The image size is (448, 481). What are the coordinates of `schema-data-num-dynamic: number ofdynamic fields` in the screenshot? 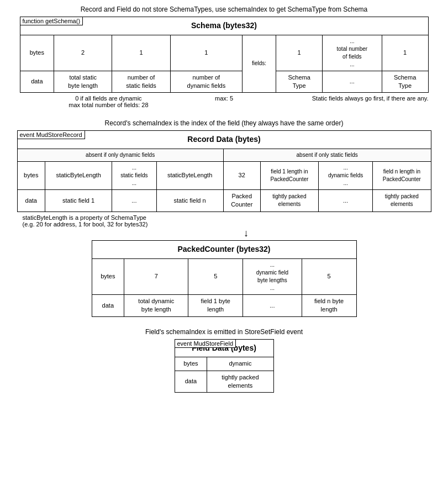 It's located at (206, 82).